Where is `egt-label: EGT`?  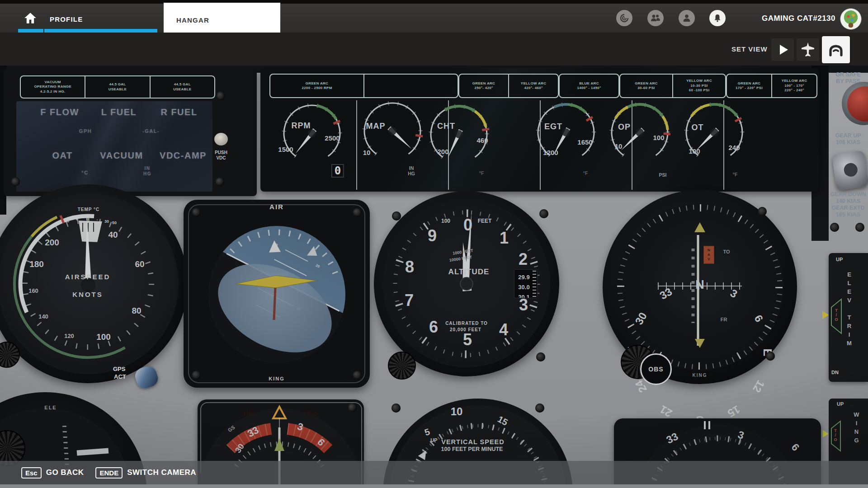 egt-label: EGT is located at coordinates (553, 127).